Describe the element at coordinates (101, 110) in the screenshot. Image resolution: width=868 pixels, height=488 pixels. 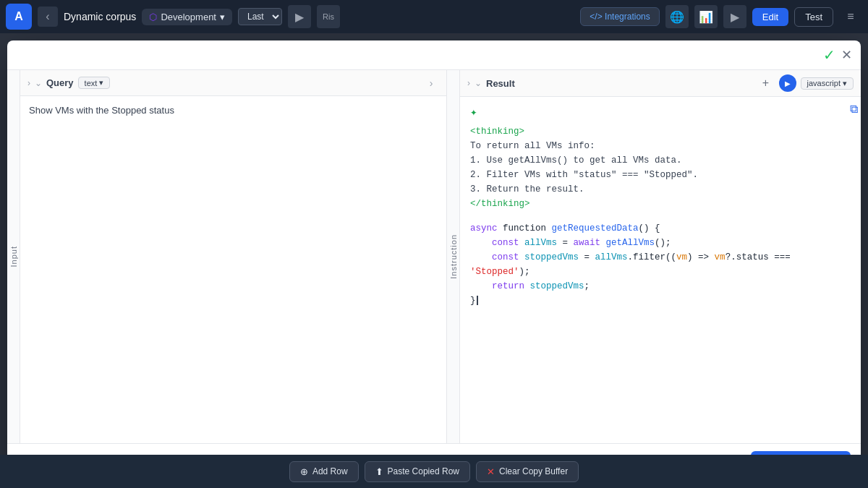
I see `query-text: Show VMs with the Stopped status` at that location.